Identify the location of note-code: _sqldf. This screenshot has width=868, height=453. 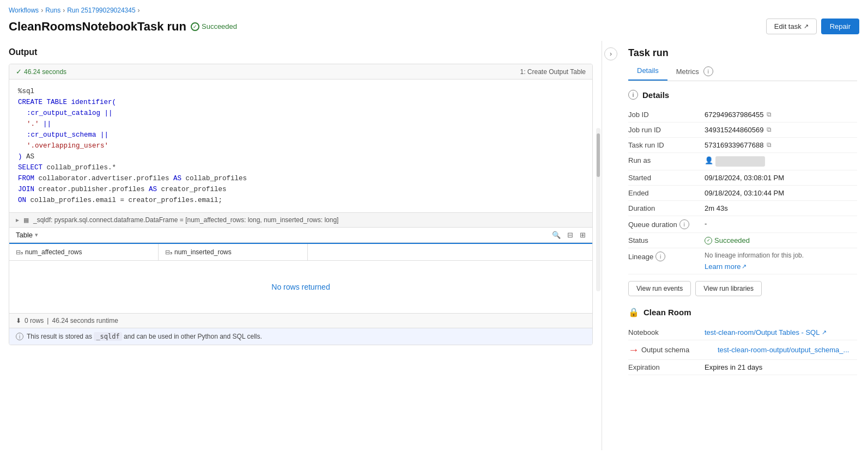
(108, 336).